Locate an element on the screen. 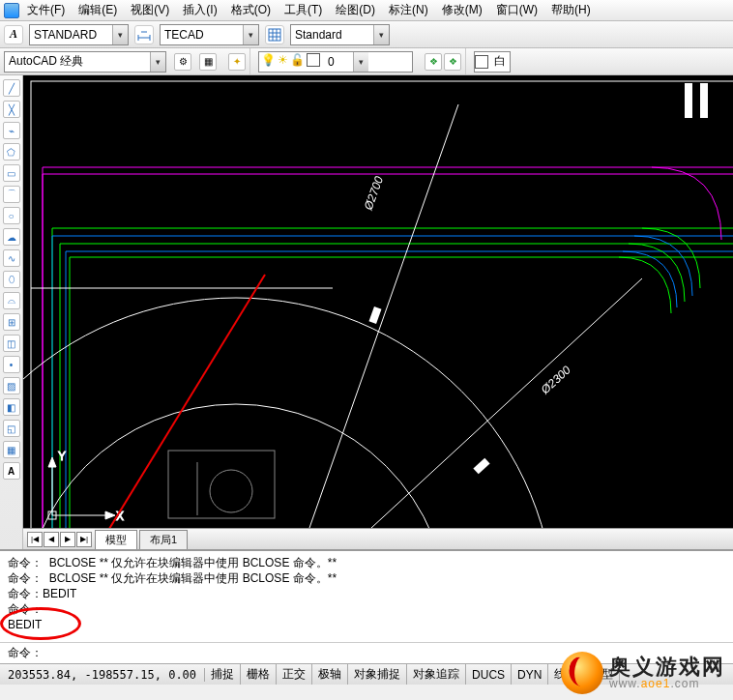 This screenshot has height=700, width=733. revcloud-tool: ☁ is located at coordinates (12, 237).